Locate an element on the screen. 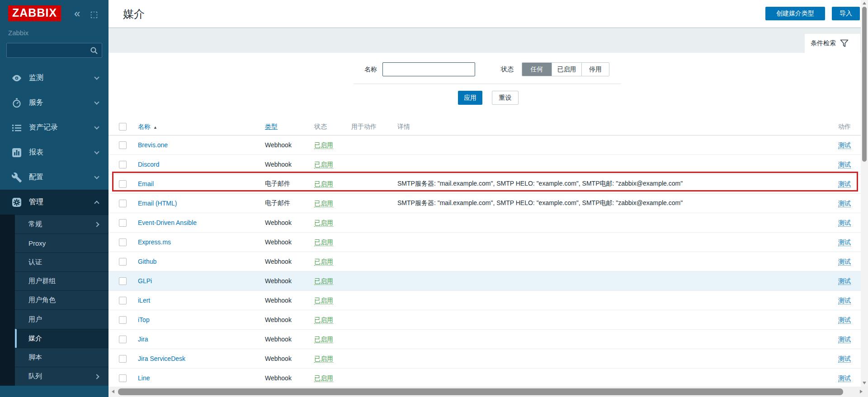 This screenshot has width=868, height=397. submenu-item-queue: 队列 is located at coordinates (61, 376).